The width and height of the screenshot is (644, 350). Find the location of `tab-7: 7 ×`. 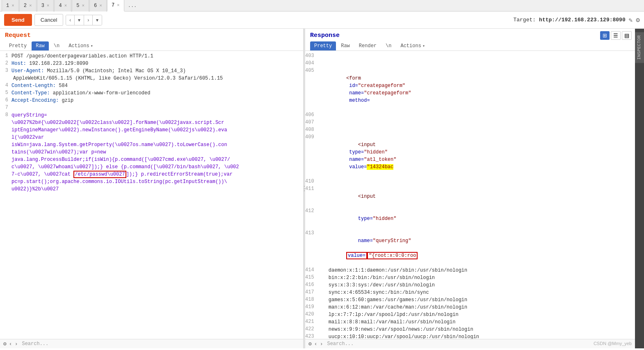

tab-7: 7 × is located at coordinates (116, 6).